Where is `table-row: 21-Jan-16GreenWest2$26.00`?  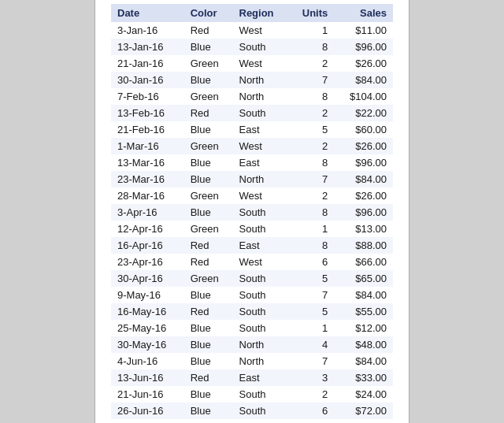
table-row: 21-Jan-16GreenWest2$26.00 is located at coordinates (252, 63).